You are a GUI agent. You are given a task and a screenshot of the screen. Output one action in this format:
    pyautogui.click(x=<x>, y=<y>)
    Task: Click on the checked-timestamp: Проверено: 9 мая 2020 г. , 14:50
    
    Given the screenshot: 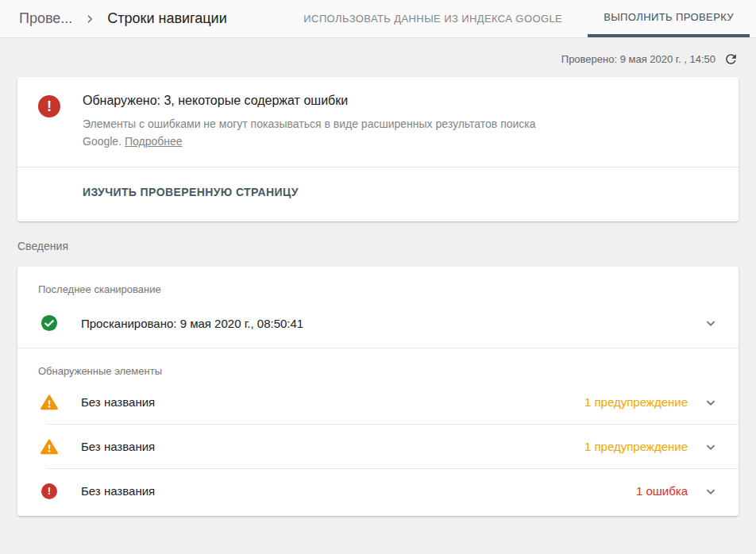 What is the action you would take?
    pyautogui.click(x=638, y=59)
    